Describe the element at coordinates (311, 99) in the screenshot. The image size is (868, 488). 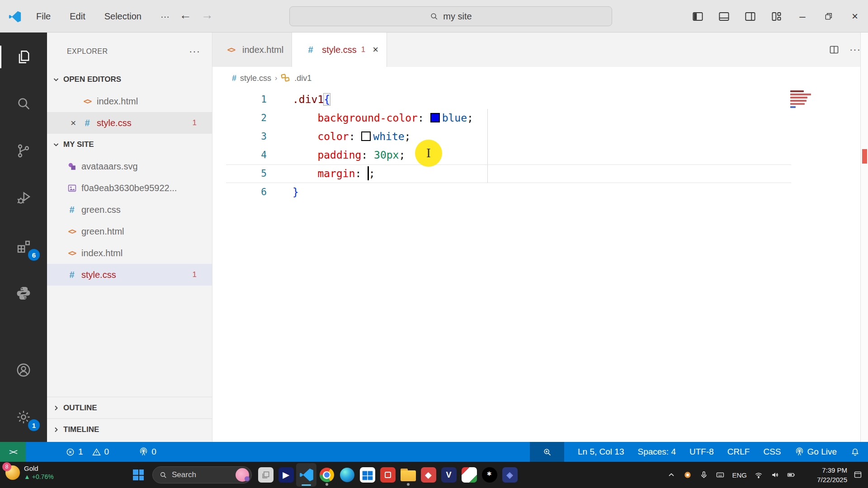
I see `code-text: .div1{` at that location.